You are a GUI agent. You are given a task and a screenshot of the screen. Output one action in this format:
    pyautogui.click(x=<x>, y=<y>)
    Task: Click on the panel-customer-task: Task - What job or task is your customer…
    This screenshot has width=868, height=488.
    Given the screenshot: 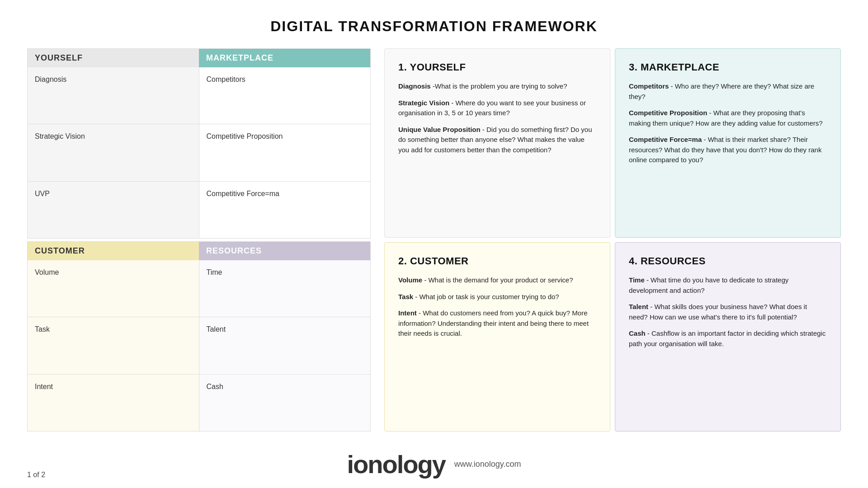 What is the action you would take?
    pyautogui.click(x=497, y=297)
    